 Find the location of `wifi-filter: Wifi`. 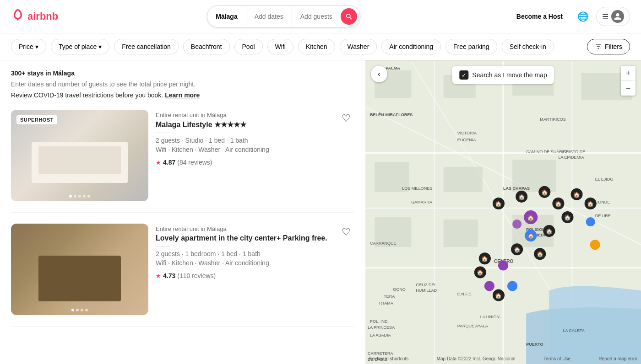

wifi-filter: Wifi is located at coordinates (280, 47).